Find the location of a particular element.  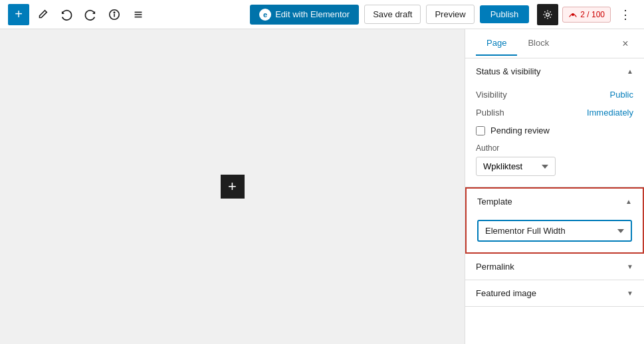

settings-button is located at coordinates (548, 15).